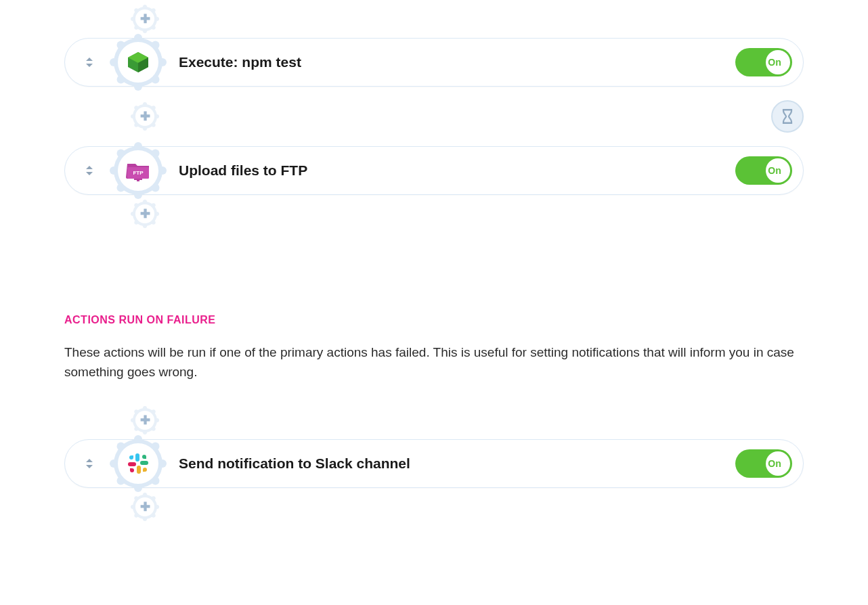  What do you see at coordinates (138, 171) in the screenshot?
I see `ftp-icon: FTP` at bounding box center [138, 171].